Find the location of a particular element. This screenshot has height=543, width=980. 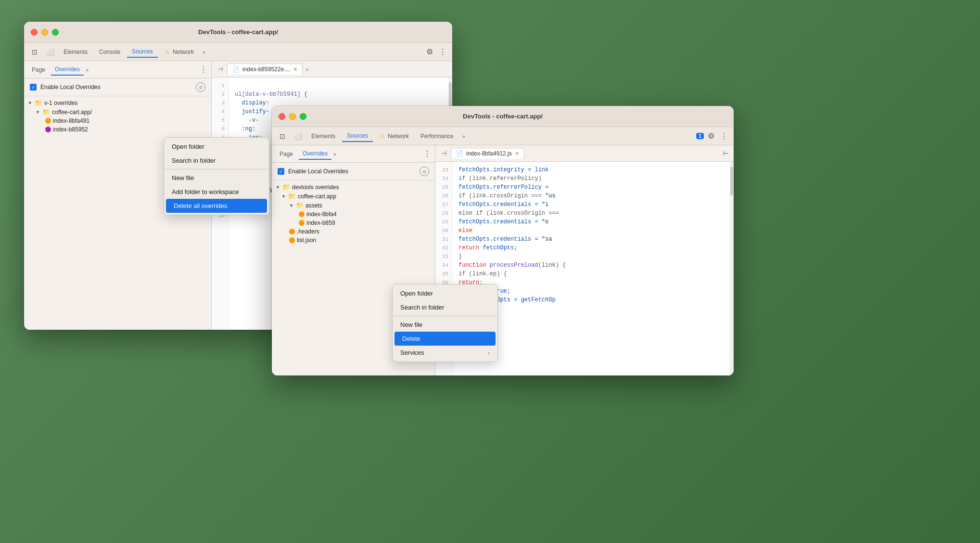

more-options-icon-front: ⋮ is located at coordinates (724, 136).